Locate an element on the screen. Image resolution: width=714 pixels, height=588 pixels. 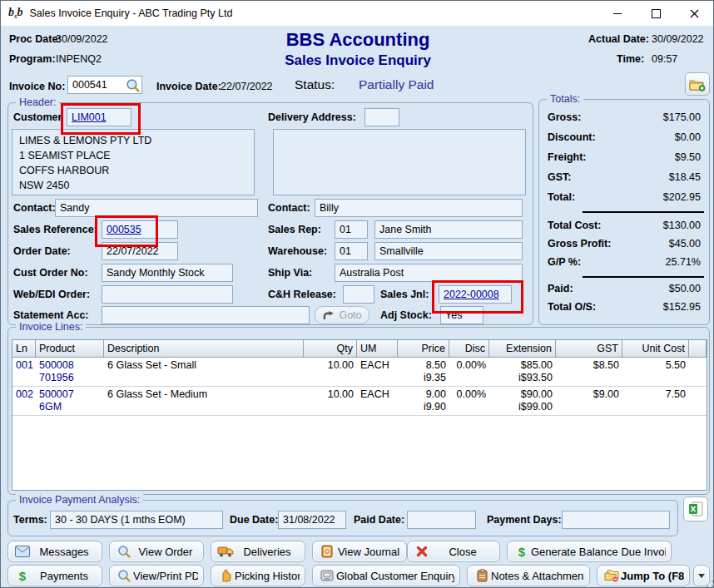
jump-to-button: Jump To (F8) is located at coordinates (643, 576).